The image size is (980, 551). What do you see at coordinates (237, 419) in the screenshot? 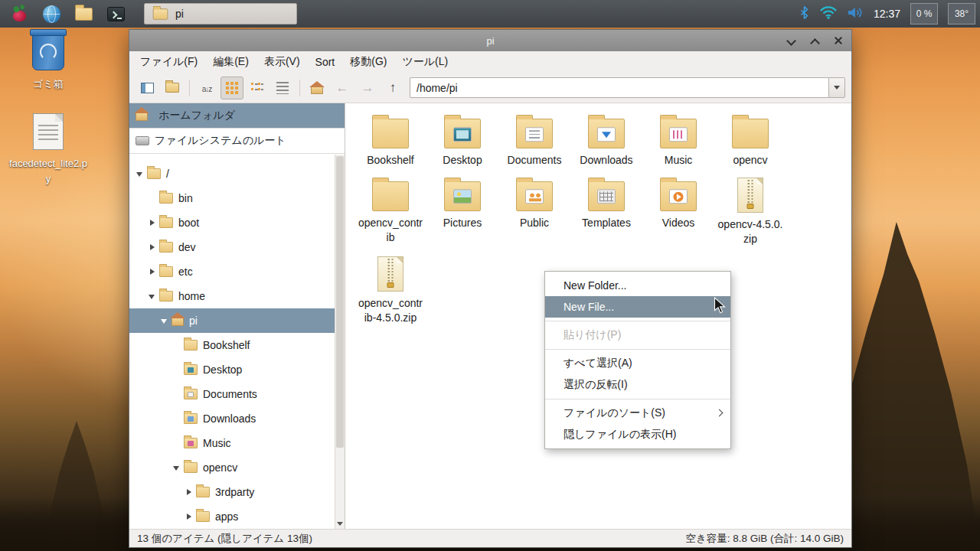
I see `tree-item-downloads: Downloads` at bounding box center [237, 419].